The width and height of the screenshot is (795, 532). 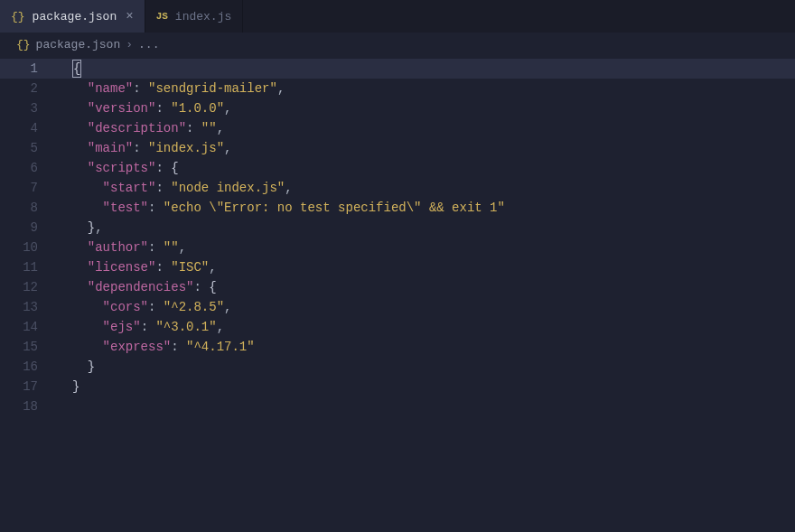 I want to click on line-number: 2, so click(x=29, y=89).